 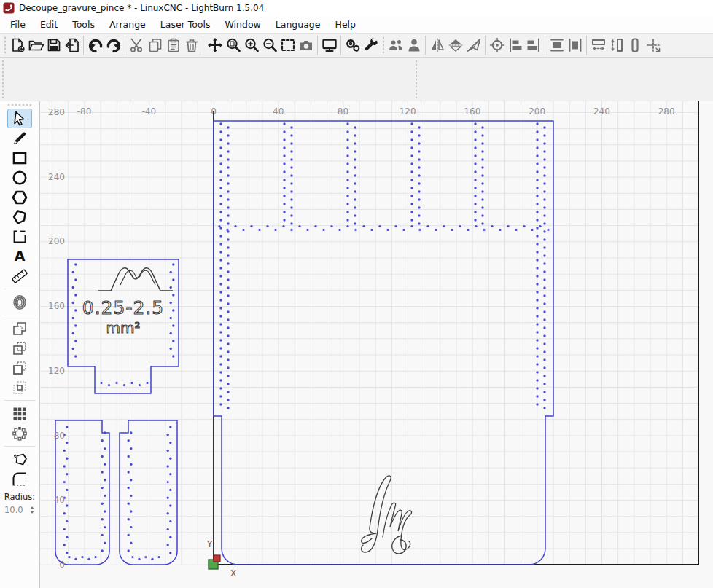 I want to click on measure-tool, so click(x=20, y=275).